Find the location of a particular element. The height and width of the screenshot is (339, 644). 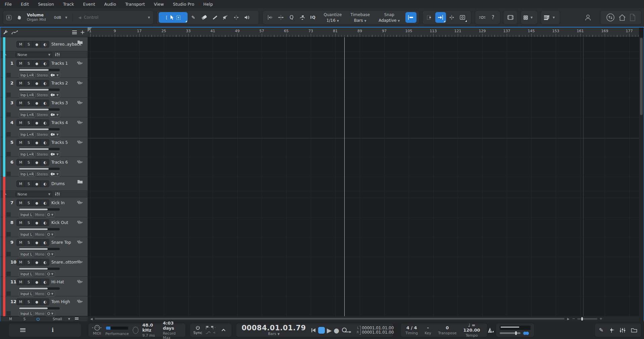

page-icon is located at coordinates (633, 17).